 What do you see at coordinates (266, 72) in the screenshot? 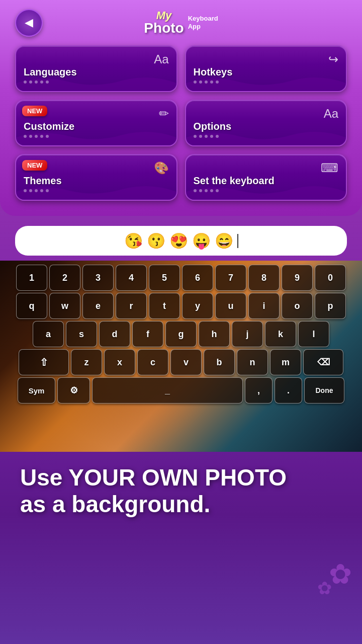
I see `hotkeys-label: Hotkeys` at bounding box center [266, 72].